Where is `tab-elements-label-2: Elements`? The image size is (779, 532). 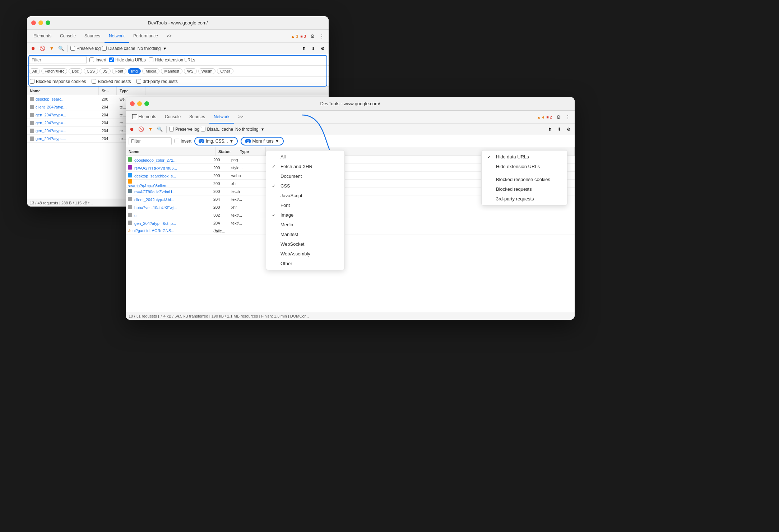
tab-elements-label-2: Elements is located at coordinates (147, 117).